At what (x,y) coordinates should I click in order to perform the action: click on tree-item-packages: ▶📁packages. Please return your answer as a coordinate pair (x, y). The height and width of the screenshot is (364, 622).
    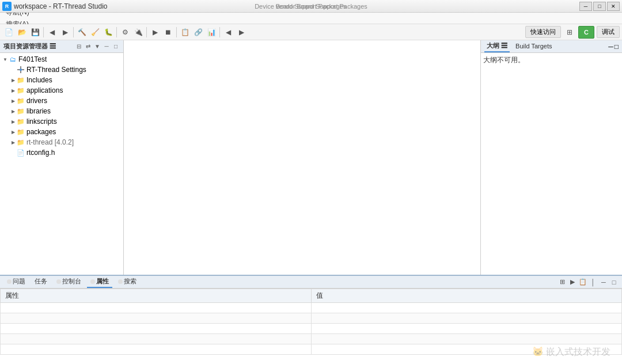
    Looking at the image, I should click on (62, 132).